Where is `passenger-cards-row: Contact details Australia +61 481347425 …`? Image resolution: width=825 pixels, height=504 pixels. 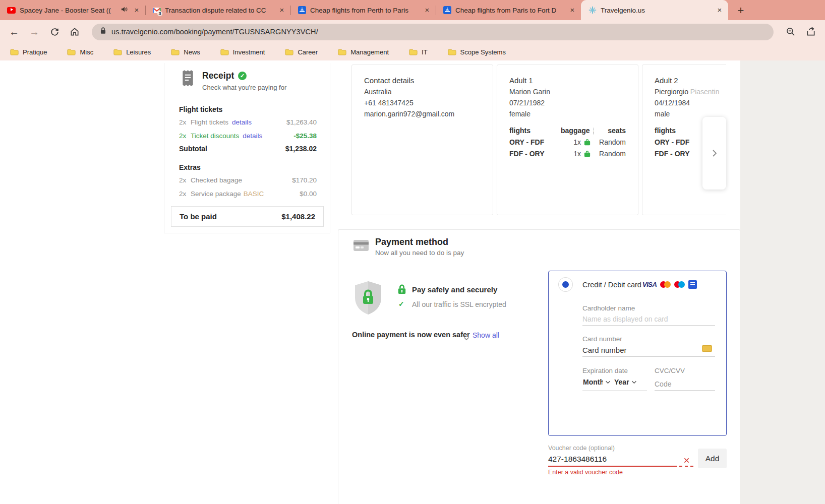
passenger-cards-row: Contact details Australia +61 481347425 … is located at coordinates (539, 140).